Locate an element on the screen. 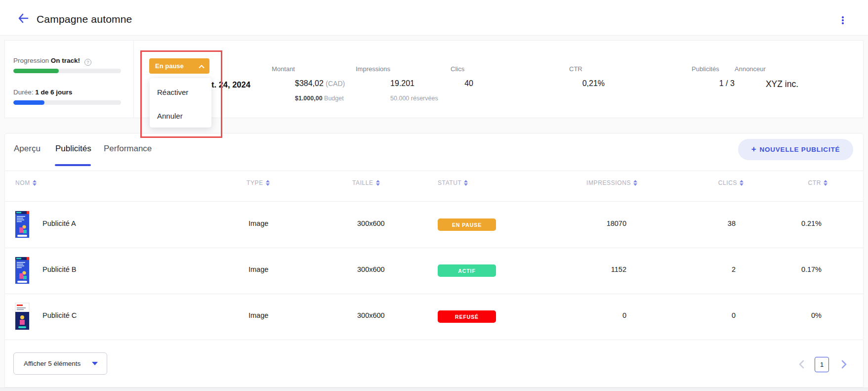 The image size is (868, 391). column-header-taille: TAILLE is located at coordinates (366, 183).